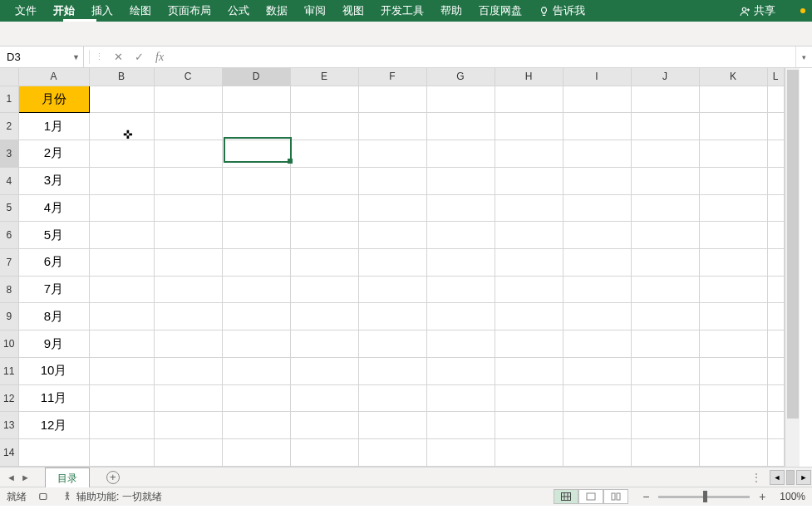 The height and width of the screenshot is (514, 812). What do you see at coordinates (9, 289) in the screenshot?
I see `row-head-8: 8` at bounding box center [9, 289].